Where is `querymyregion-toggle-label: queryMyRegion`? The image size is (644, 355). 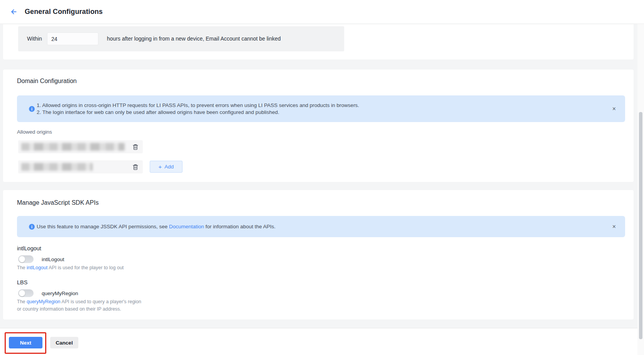 querymyregion-toggle-label: queryMyRegion is located at coordinates (60, 294).